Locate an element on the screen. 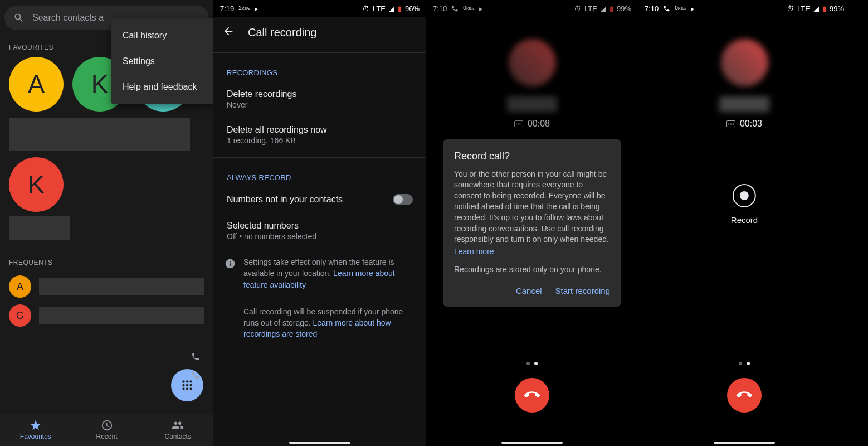 The width and height of the screenshot is (868, 446). toggle-switch is located at coordinates (403, 200).